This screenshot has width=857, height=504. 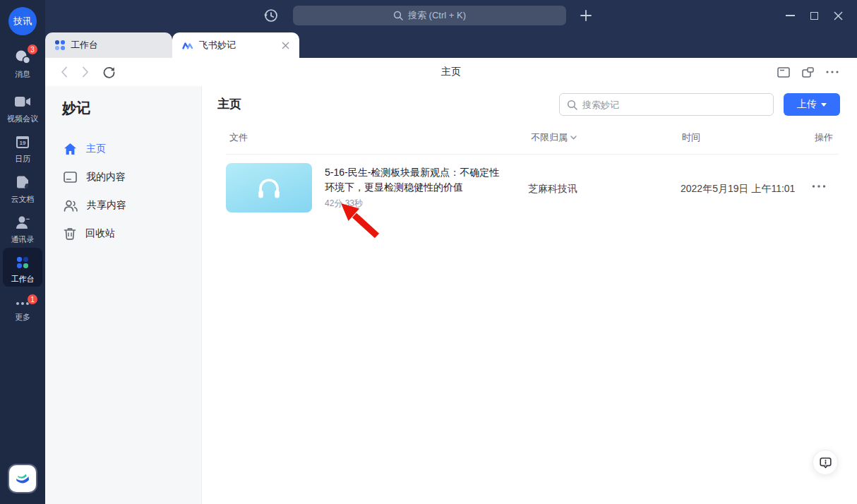 What do you see at coordinates (70, 234) in the screenshot?
I see `trash-icon` at bounding box center [70, 234].